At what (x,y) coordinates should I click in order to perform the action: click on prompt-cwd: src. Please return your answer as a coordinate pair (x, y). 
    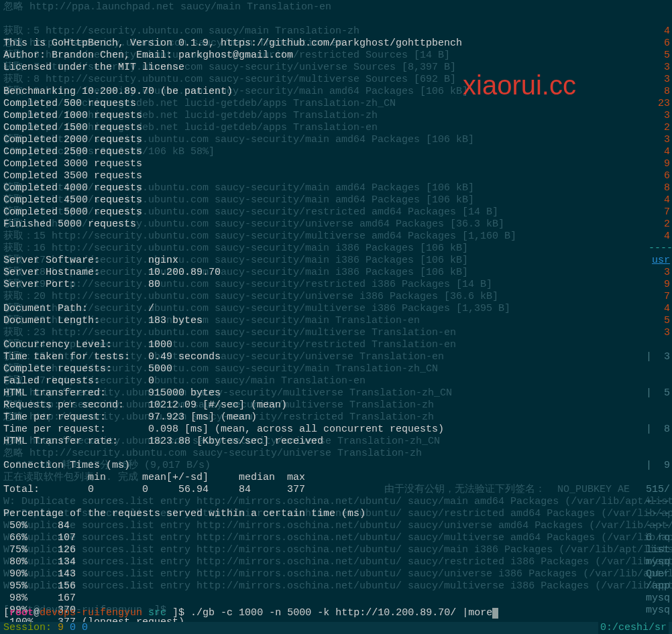
    Looking at the image, I should click on (157, 613).